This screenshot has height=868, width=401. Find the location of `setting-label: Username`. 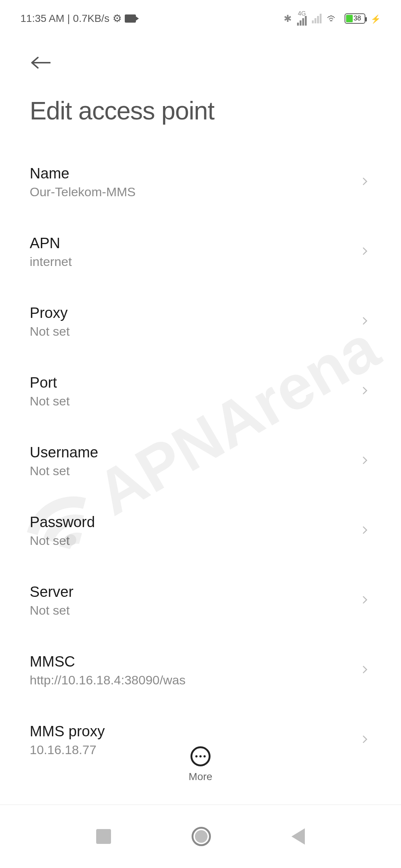

setting-label: Username is located at coordinates (195, 453).